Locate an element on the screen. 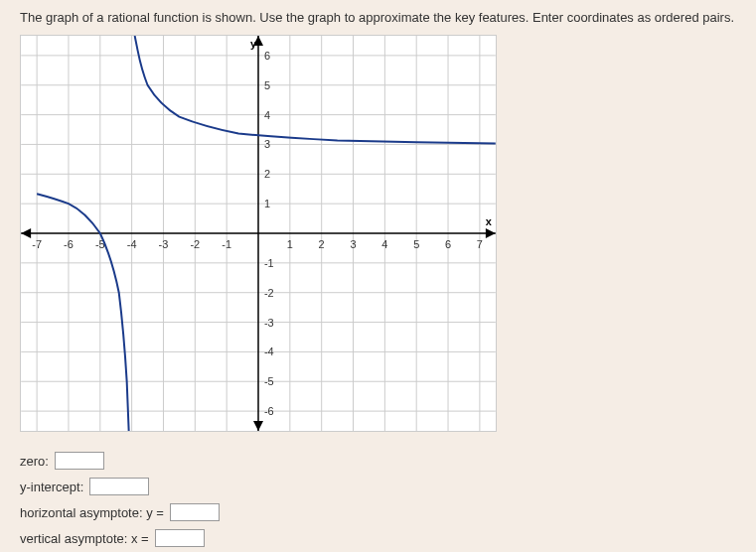 This screenshot has width=756, height=552. hasymptote-row: horizontal asymptote: y = is located at coordinates (378, 512).